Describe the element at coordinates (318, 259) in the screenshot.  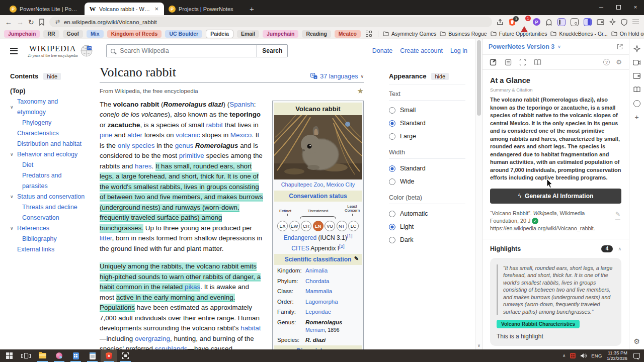
I see `scientific-classification-header: Scientific classification✎` at that location.